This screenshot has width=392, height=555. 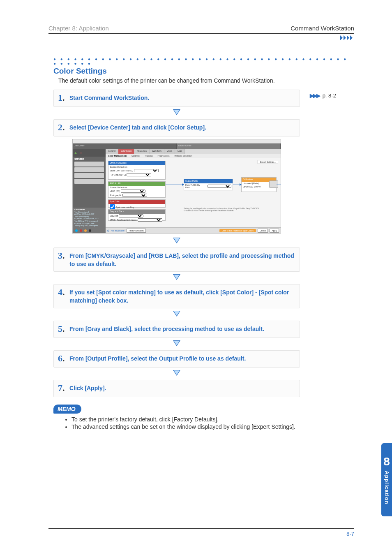 What do you see at coordinates (201, 34) in the screenshot?
I see `header-rule` at bounding box center [201, 34].